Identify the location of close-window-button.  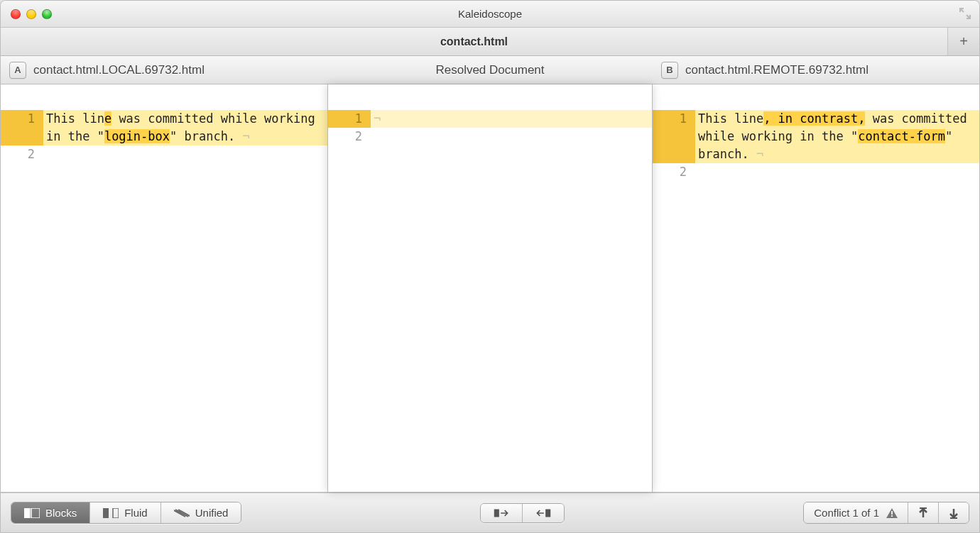
(16, 14).